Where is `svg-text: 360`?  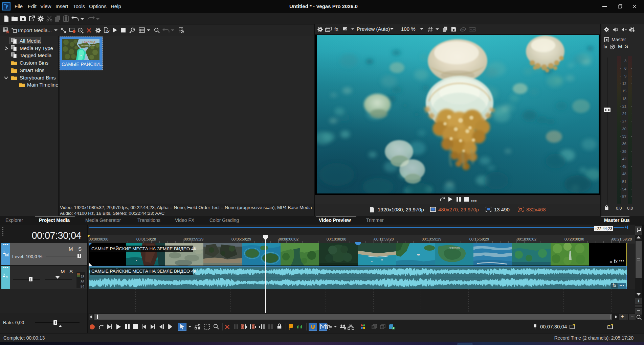 svg-text: 360 is located at coordinates (463, 30).